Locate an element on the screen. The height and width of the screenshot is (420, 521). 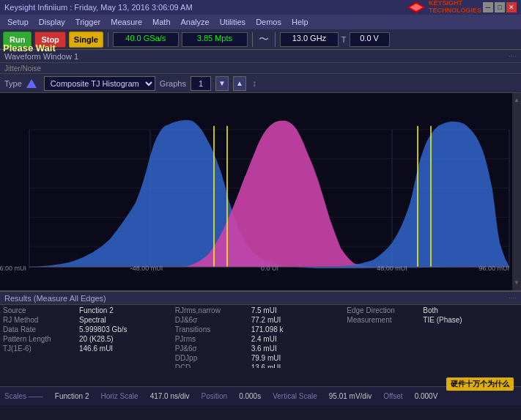
svg-text: 0.0 UI is located at coordinates (270, 268).